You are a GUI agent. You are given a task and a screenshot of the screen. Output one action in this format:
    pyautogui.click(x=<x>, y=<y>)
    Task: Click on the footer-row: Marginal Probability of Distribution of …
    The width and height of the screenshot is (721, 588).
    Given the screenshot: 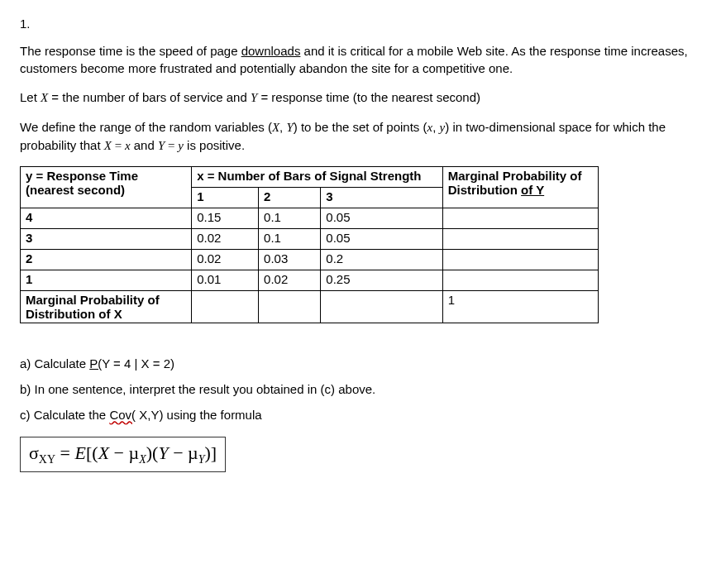 What is the action you would take?
    pyautogui.click(x=309, y=308)
    